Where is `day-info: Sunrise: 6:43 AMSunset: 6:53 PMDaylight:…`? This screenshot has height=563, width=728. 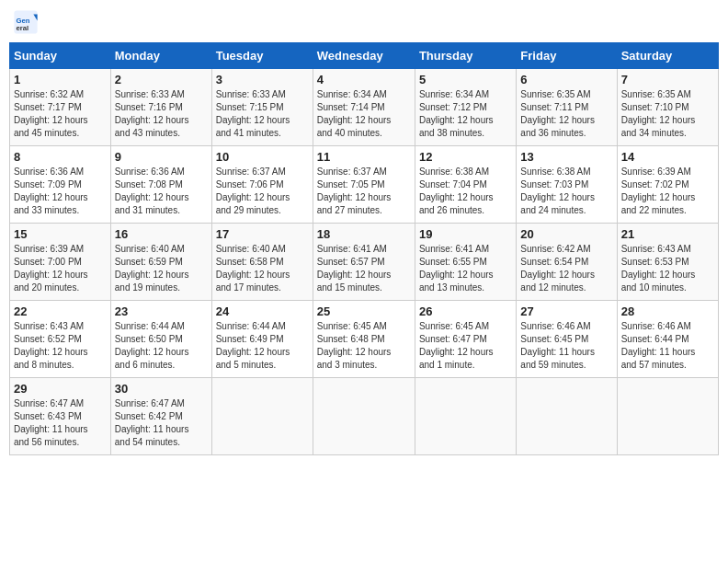
day-info: Sunrise: 6:43 AMSunset: 6:53 PMDaylight:… is located at coordinates (667, 269).